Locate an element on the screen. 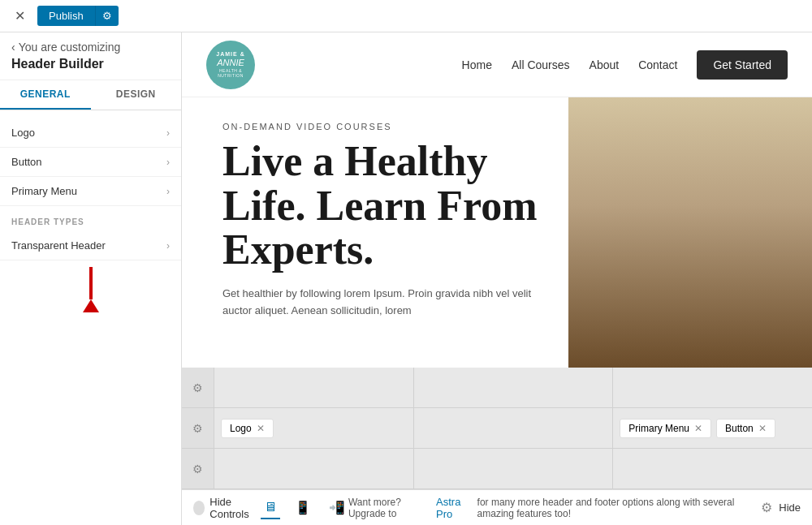 This screenshot has width=812, height=525. hide-controls-label: Hide Controls is located at coordinates (235, 508).